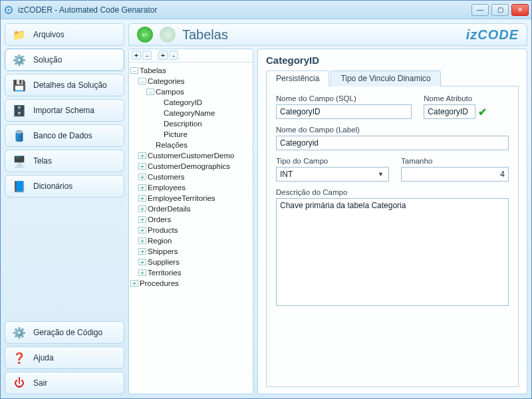  I want to click on tree-node: + Procedures, so click(191, 283).